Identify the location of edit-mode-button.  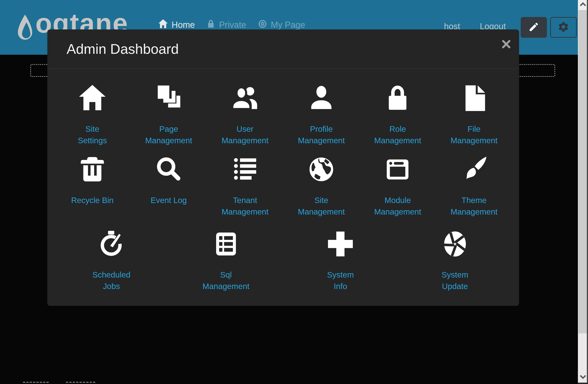
(534, 27).